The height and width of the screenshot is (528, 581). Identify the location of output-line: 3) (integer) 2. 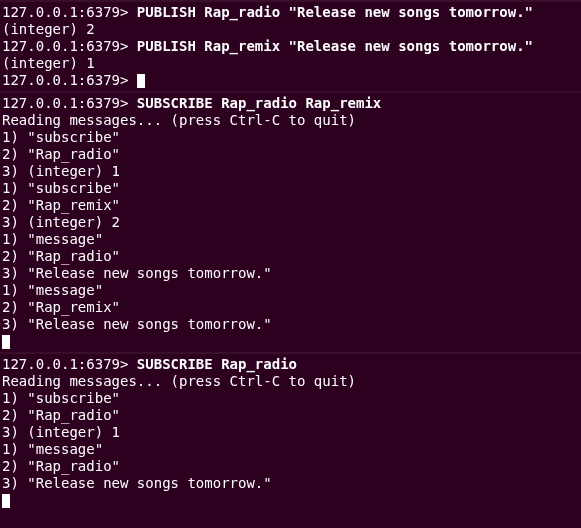
(292, 222).